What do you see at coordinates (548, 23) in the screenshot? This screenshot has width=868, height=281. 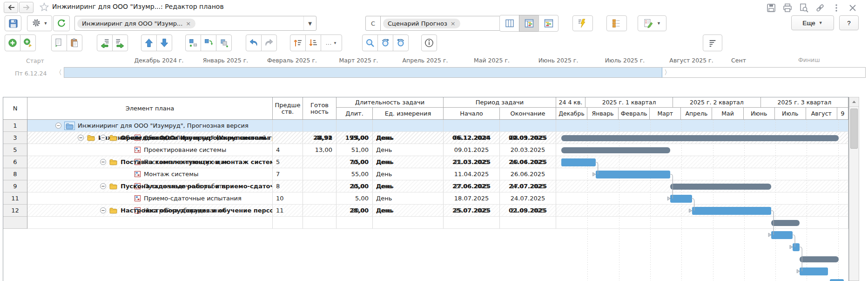 I see `view-gantt-button` at bounding box center [548, 23].